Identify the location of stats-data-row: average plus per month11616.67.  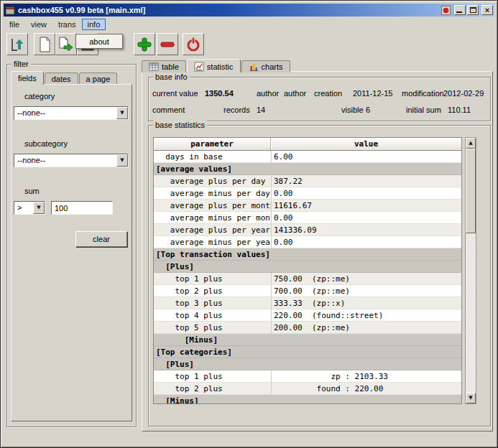
(308, 205).